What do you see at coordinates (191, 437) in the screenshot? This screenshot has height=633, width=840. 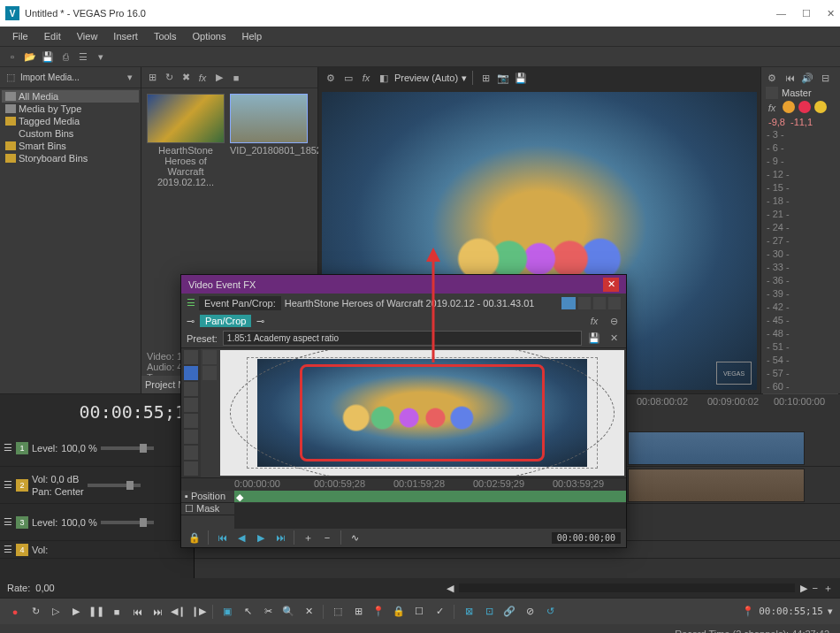 I see `rotate-tool` at bounding box center [191, 437].